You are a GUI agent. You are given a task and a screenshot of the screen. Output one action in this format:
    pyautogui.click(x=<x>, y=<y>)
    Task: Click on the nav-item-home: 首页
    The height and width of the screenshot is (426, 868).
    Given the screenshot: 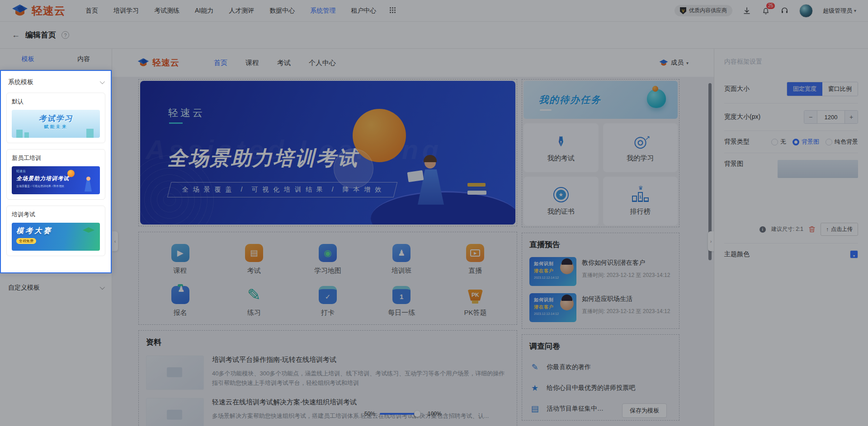 What is the action you would take?
    pyautogui.click(x=92, y=11)
    